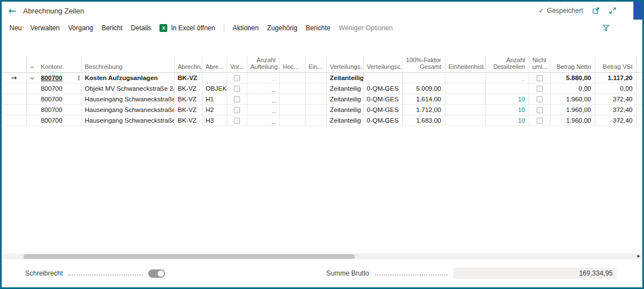 This screenshot has height=289, width=644. Describe the element at coordinates (32, 77) in the screenshot. I see `collapse-row-chevron-icon` at that location.